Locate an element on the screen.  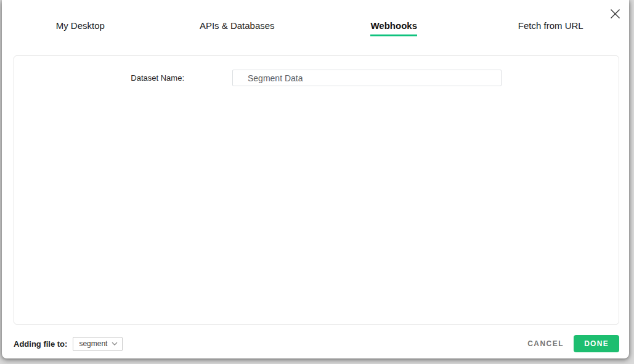
adding-file-label: Adding file to: is located at coordinates (41, 344).